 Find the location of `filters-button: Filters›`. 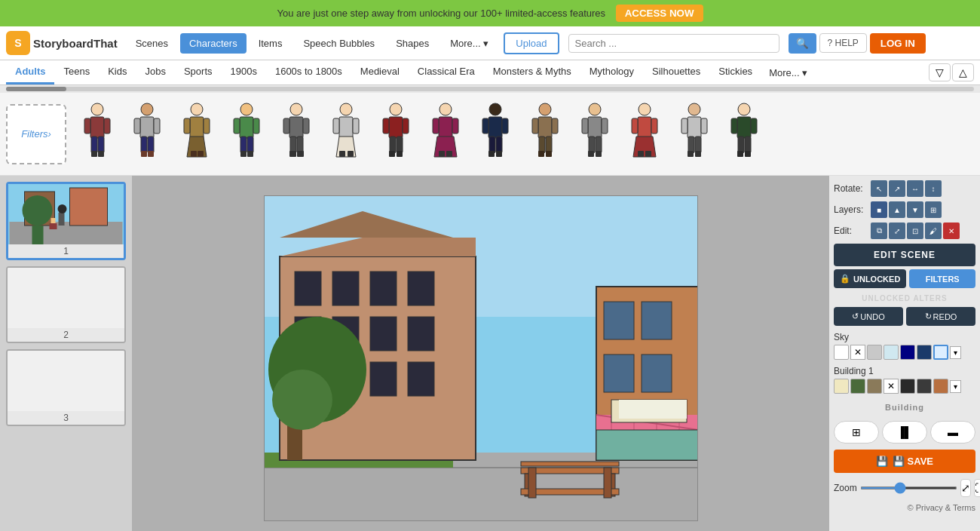

filters-button: Filters› is located at coordinates (36, 134).